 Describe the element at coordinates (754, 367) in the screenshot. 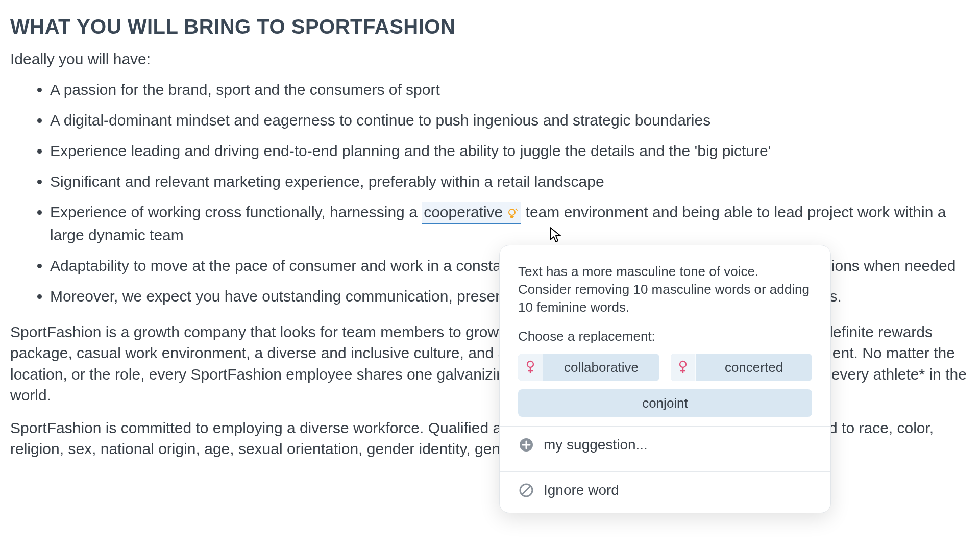

I see `suggestion-label: concerted` at that location.